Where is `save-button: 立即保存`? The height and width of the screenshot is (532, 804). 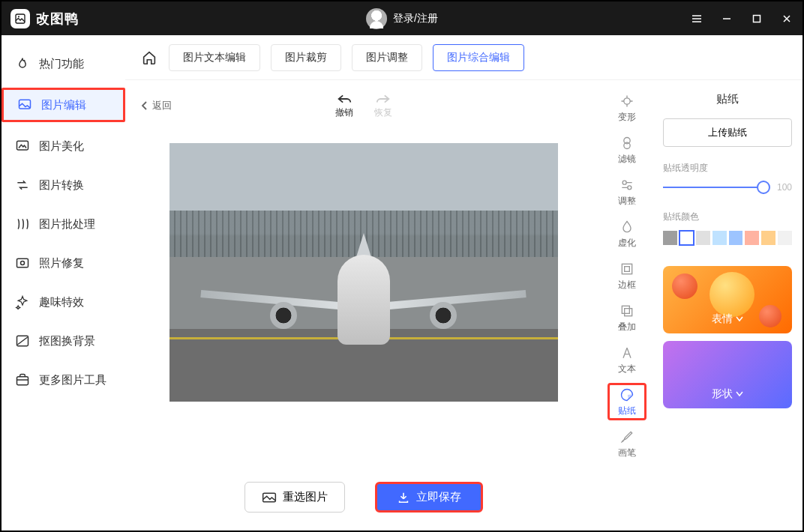
save-button: 立即保存 is located at coordinates (429, 498).